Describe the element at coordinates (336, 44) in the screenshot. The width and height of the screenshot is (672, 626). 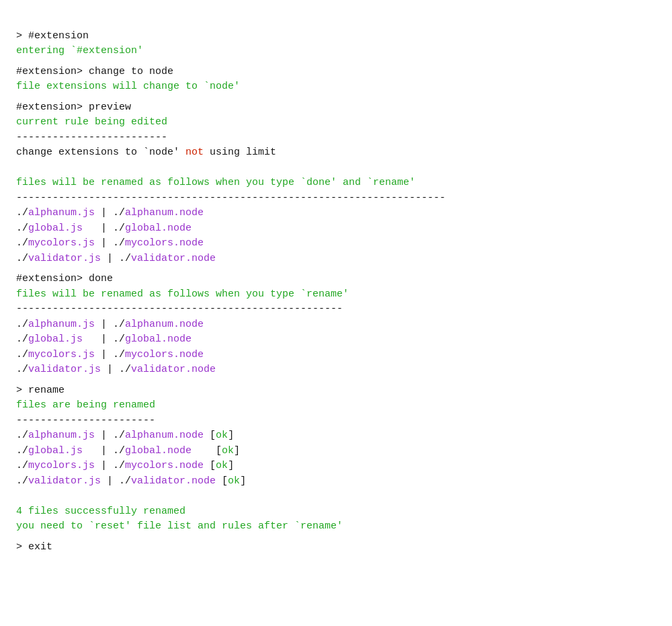
I see `terminal-block-1: > #extensionentering `#extension'` at that location.